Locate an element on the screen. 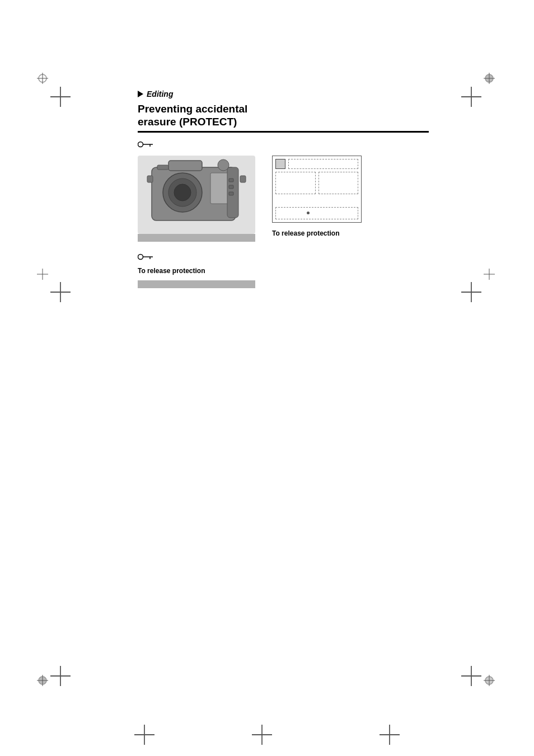 The image size is (534, 756). gray-bar-bottom is located at coordinates (196, 284).